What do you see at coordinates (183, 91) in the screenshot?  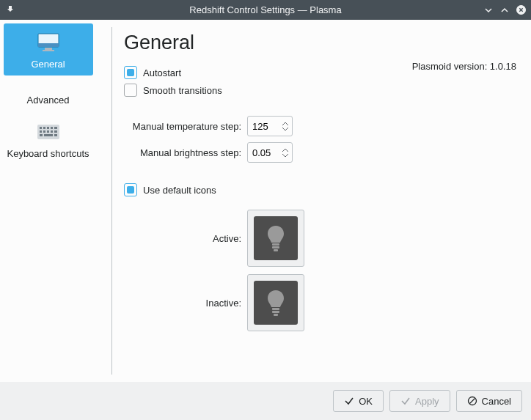 I see `smooth-transitions-label: Smooth transitions` at bounding box center [183, 91].